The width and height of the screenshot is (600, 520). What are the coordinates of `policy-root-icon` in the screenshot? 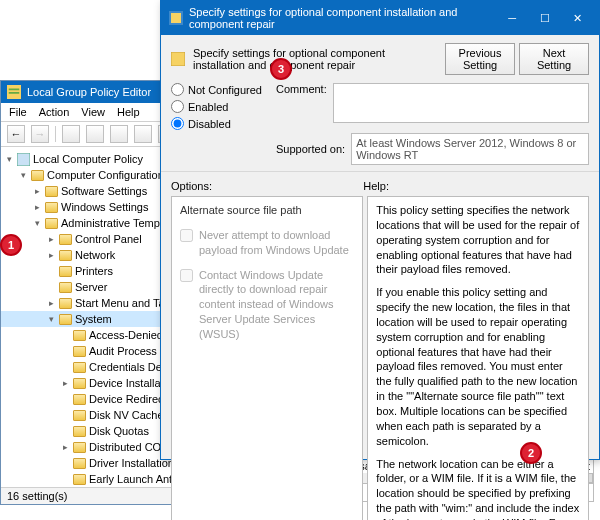 It's located at (24, 160).